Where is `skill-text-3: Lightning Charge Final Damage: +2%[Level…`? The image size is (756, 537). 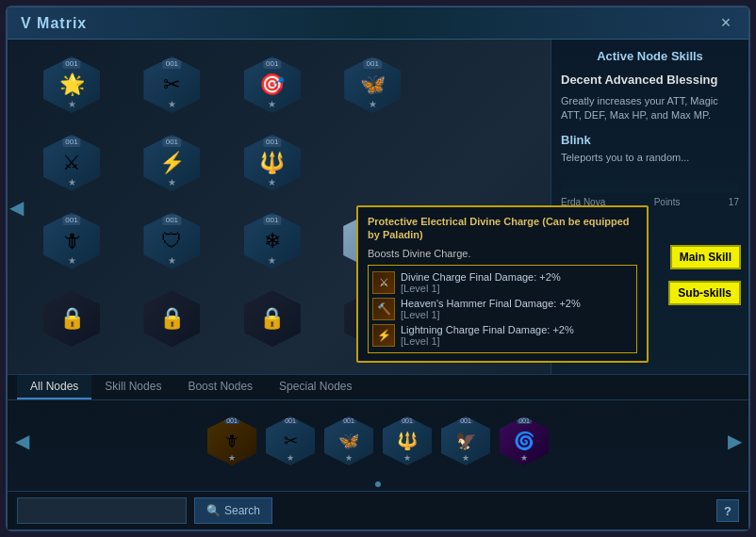 skill-text-3: Lightning Charge Final Damage: +2%[Level… is located at coordinates (487, 335).